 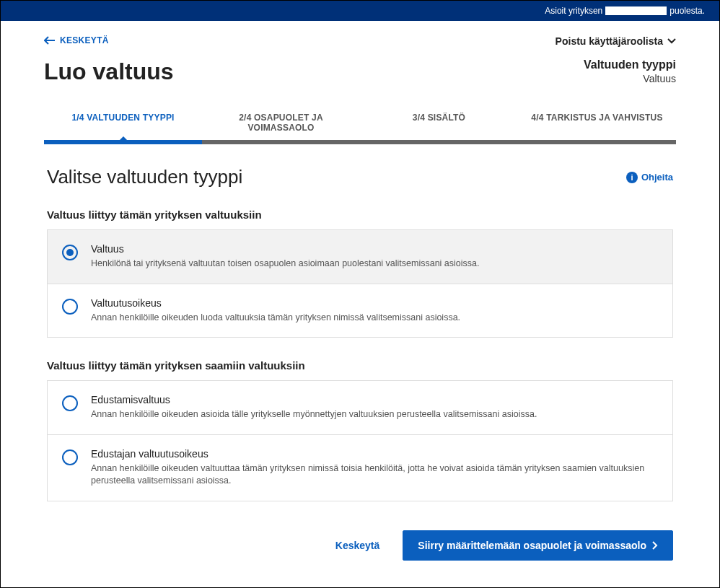 What do you see at coordinates (50, 40) in the screenshot?
I see `arrow-left-icon` at bounding box center [50, 40].